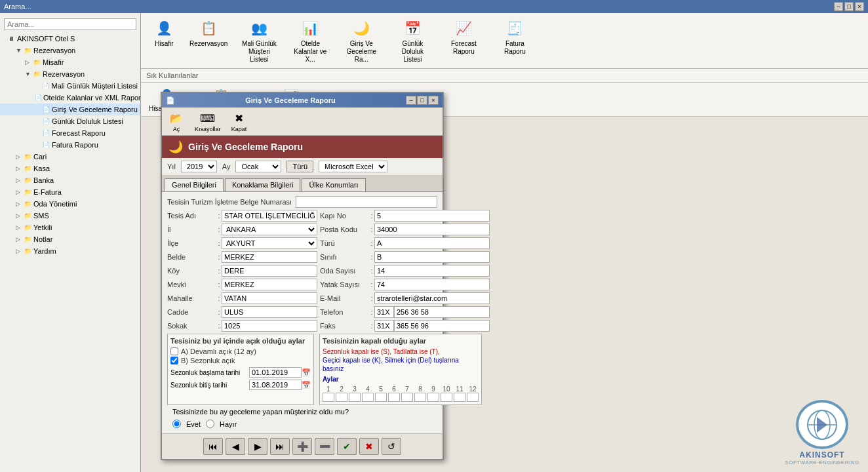 The height and width of the screenshot is (472, 868). What do you see at coordinates (70, 39) in the screenshot?
I see `tree-root: 🖥 AKINSOFT Otel S` at bounding box center [70, 39].